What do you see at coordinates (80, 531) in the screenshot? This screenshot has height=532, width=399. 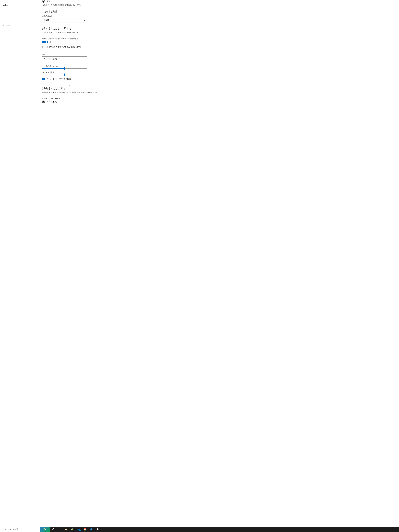 I see `mail-badge: 2` at bounding box center [80, 531].